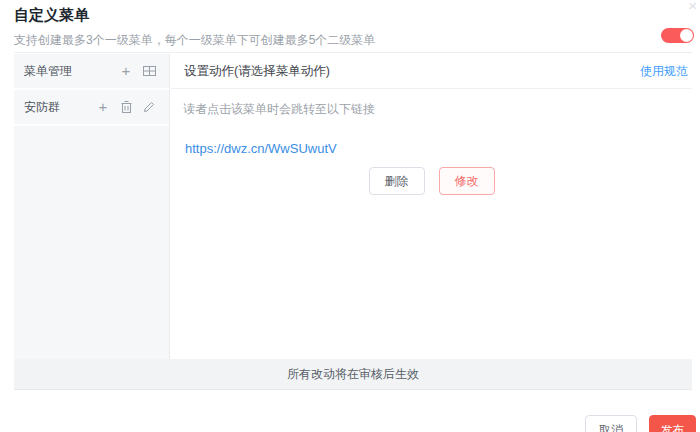 This screenshot has height=432, width=700. Describe the element at coordinates (126, 71) in the screenshot. I see `add-menu-icon: +` at that location.